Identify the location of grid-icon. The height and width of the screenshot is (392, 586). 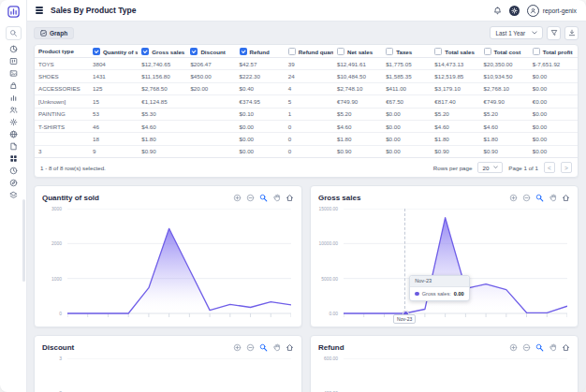
(13, 159).